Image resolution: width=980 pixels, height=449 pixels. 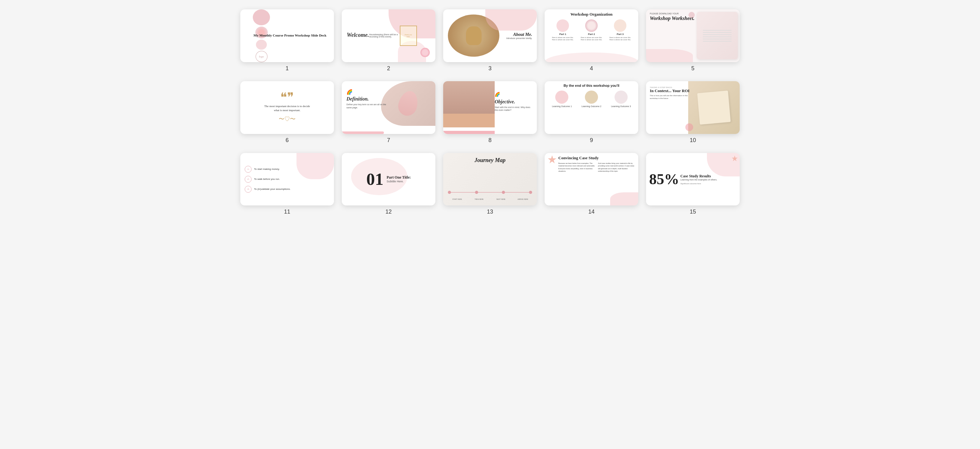 What do you see at coordinates (490, 36) in the screenshot?
I see `slide-3: About Me. Introduce presenter briefly.` at bounding box center [490, 36].